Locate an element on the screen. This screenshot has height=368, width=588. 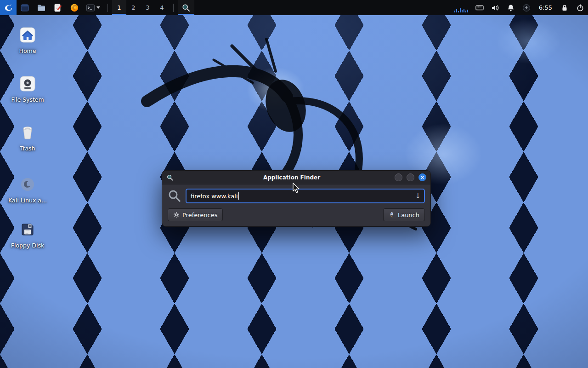
taskbar-application-finder is located at coordinates (186, 7).